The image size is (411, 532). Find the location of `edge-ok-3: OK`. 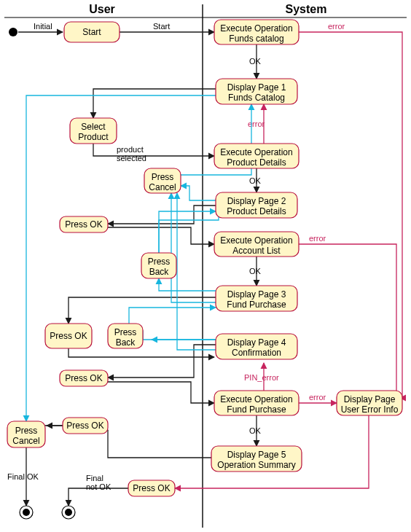

edge-ok-3: OK is located at coordinates (255, 271).